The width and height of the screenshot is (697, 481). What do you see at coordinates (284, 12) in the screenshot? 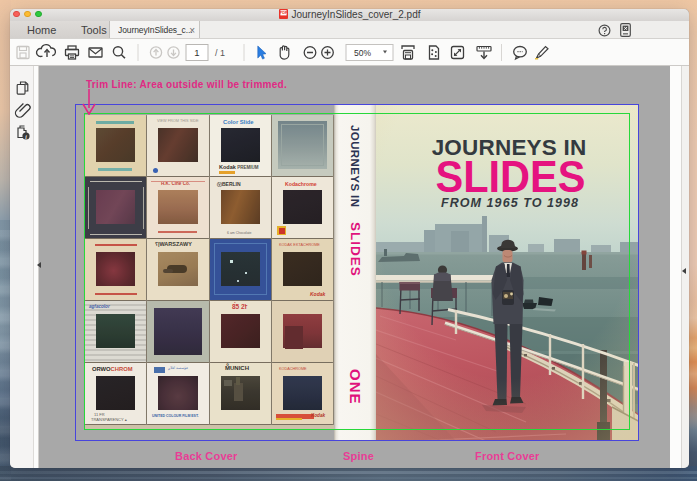
I see `svg-text: PDF` at bounding box center [284, 12].